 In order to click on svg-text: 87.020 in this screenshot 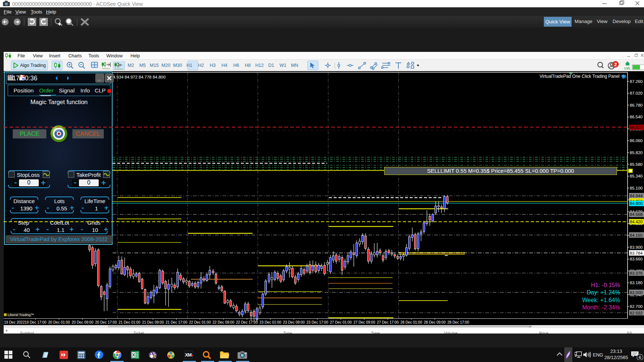, I will do `click(636, 93)`.